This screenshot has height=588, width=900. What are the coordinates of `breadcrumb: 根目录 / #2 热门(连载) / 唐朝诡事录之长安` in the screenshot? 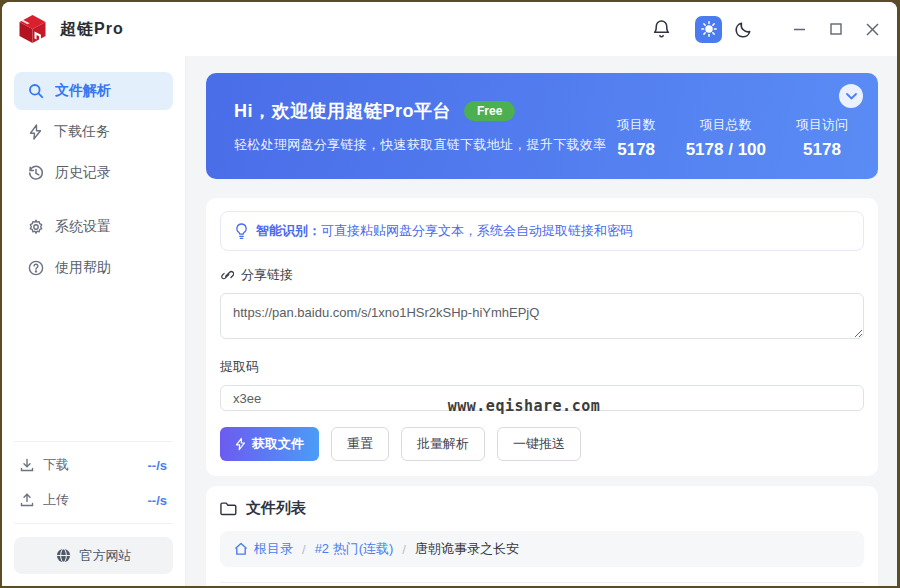 It's located at (542, 549).